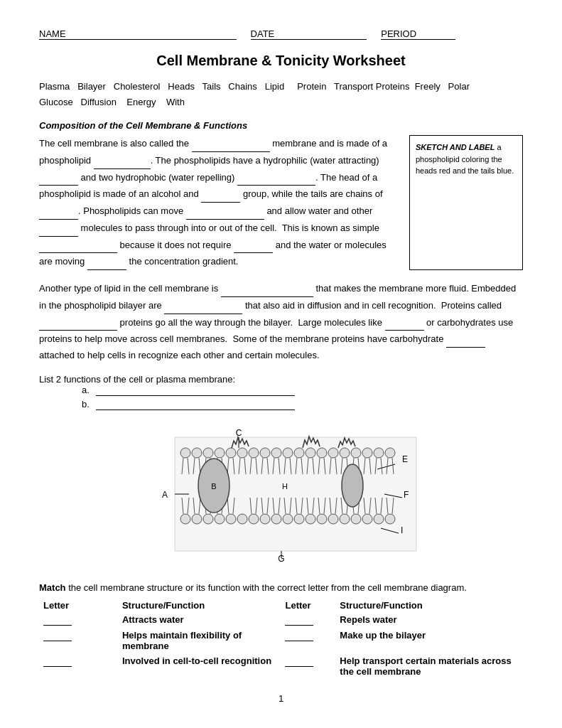 This screenshot has width=562, height=728. I want to click on match-blank-1b, so click(299, 620).